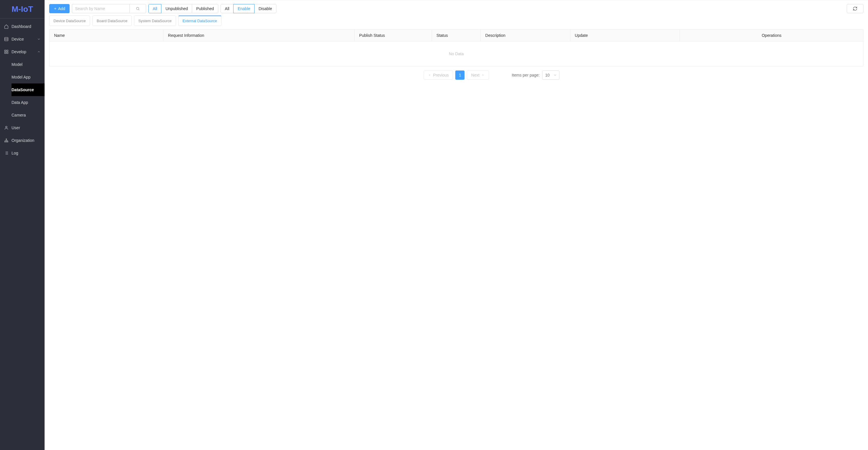 Image resolution: width=868 pixels, height=450 pixels. Describe the element at coordinates (456, 35) in the screenshot. I see `th-status: Status` at that location.